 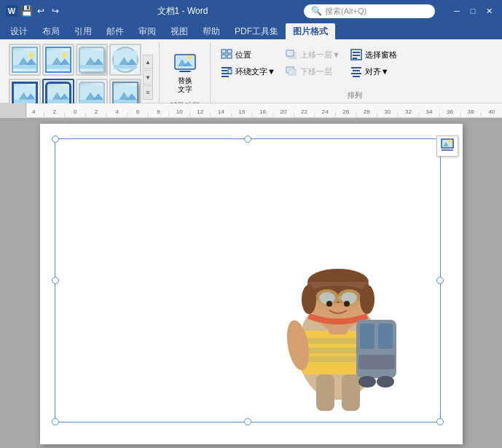 I want to click on accessibility-content: 替换文字, so click(x=185, y=71).